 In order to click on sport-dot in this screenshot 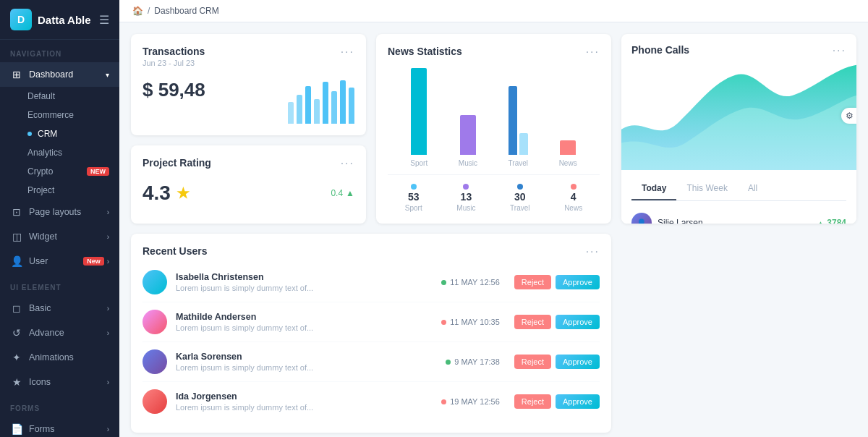, I will do `click(414, 187)`.